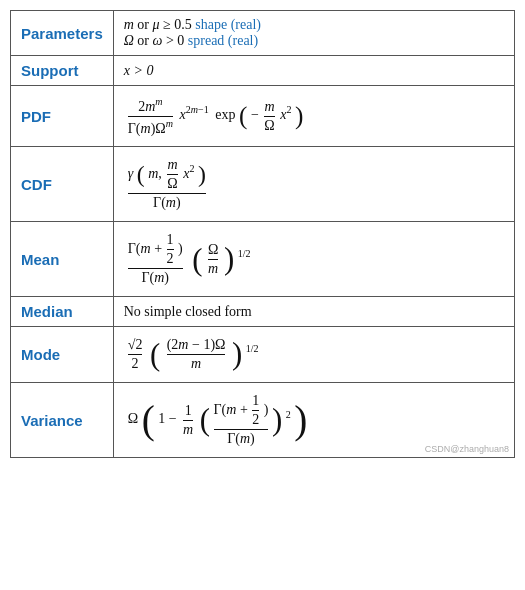 Image resolution: width=525 pixels, height=590 pixels. I want to click on cdf-numerator: γ ( m, m Ω x2 ), so click(167, 176).